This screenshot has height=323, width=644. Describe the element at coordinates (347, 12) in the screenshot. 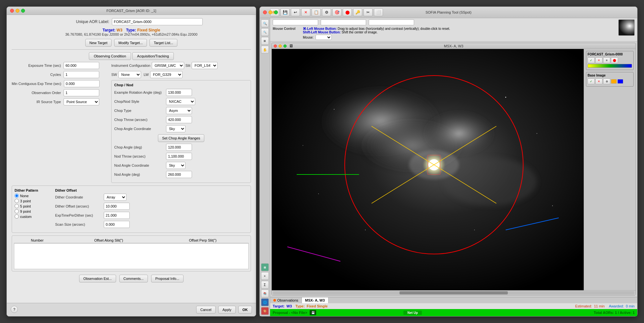

I see `toolbar-circle-button: ⬤` at that location.